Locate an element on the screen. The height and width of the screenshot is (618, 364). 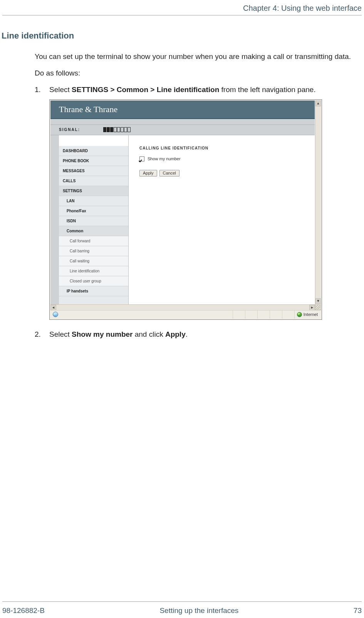
nav-top-gap is located at coordinates (94, 141).